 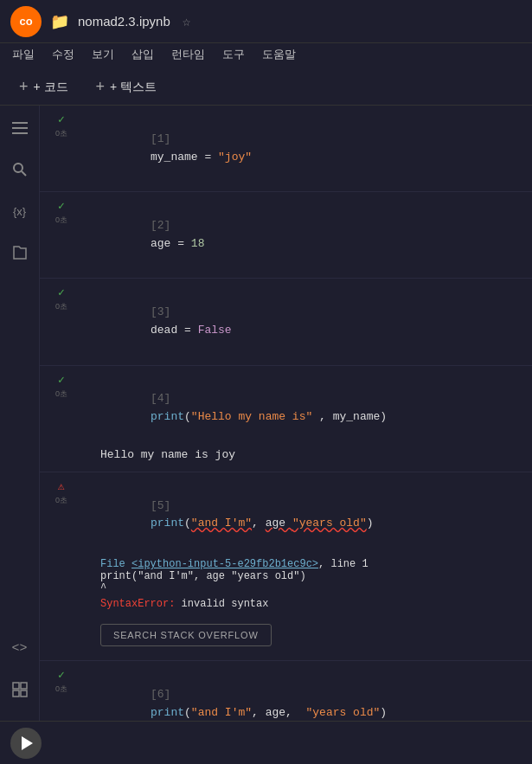 What do you see at coordinates (234, 55) in the screenshot?
I see `menu-tools: 도구` at bounding box center [234, 55].